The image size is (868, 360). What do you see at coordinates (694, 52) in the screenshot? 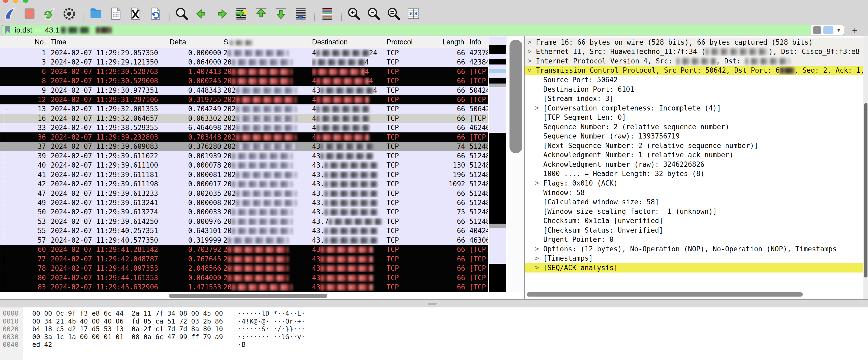
I see `details-row: >Ethernet II, Src: HuaweiTechno_11:7f:34…` at bounding box center [694, 52].